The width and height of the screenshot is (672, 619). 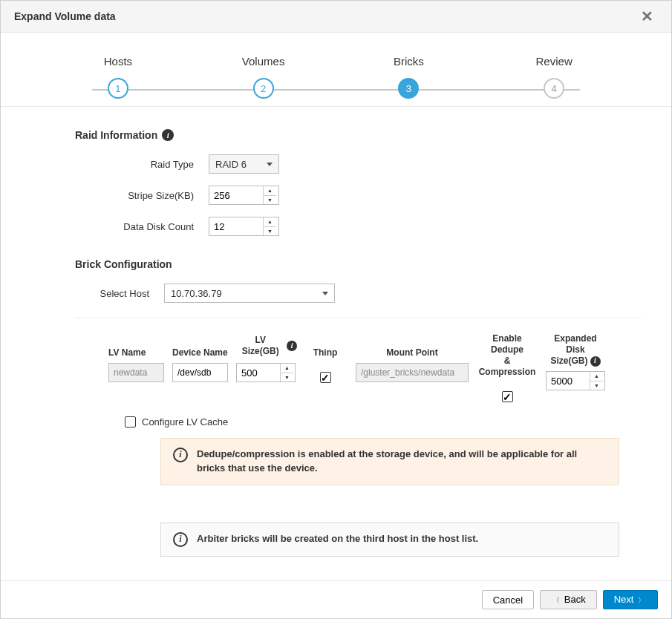 I want to click on stripe-size-input: ▲ ▼, so click(x=244, y=195).